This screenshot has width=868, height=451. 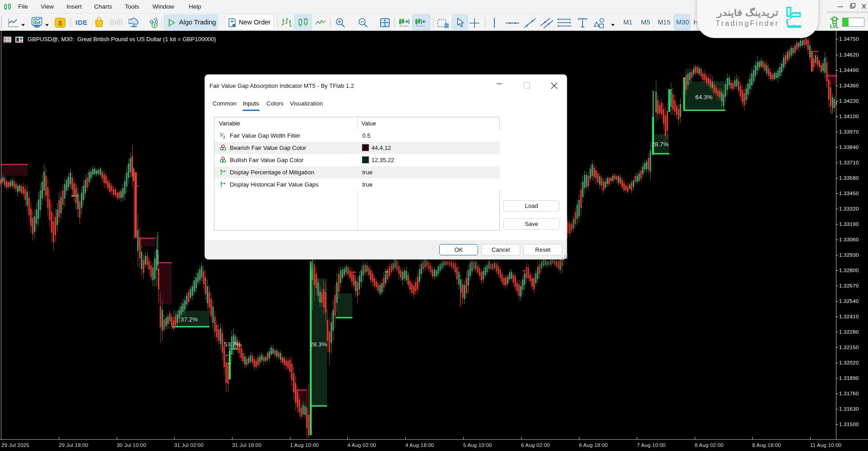 I want to click on svg-text: LVL, so click(x=835, y=26).